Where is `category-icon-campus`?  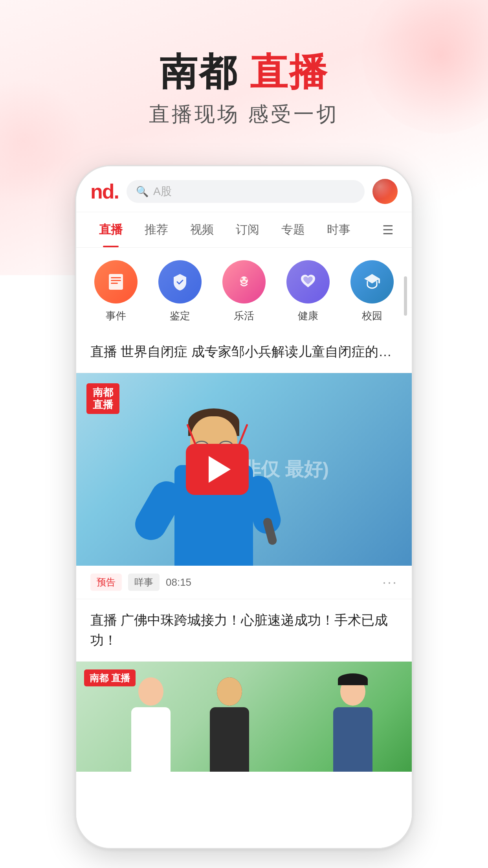
category-icon-campus is located at coordinates (372, 282).